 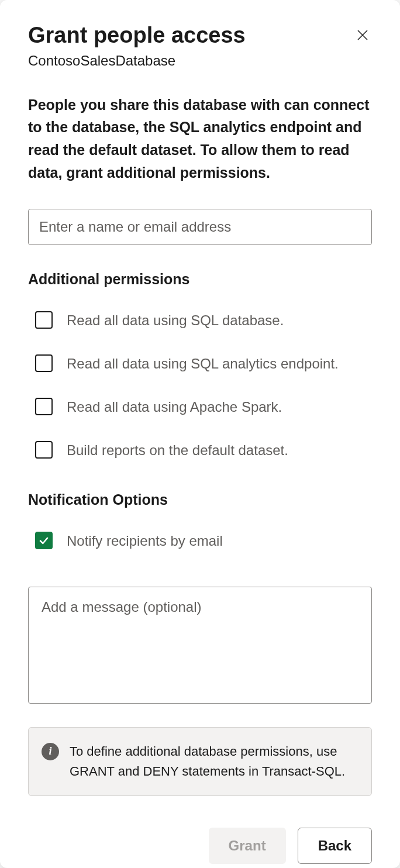 What do you see at coordinates (247, 846) in the screenshot?
I see `grant-button: Grant` at bounding box center [247, 846].